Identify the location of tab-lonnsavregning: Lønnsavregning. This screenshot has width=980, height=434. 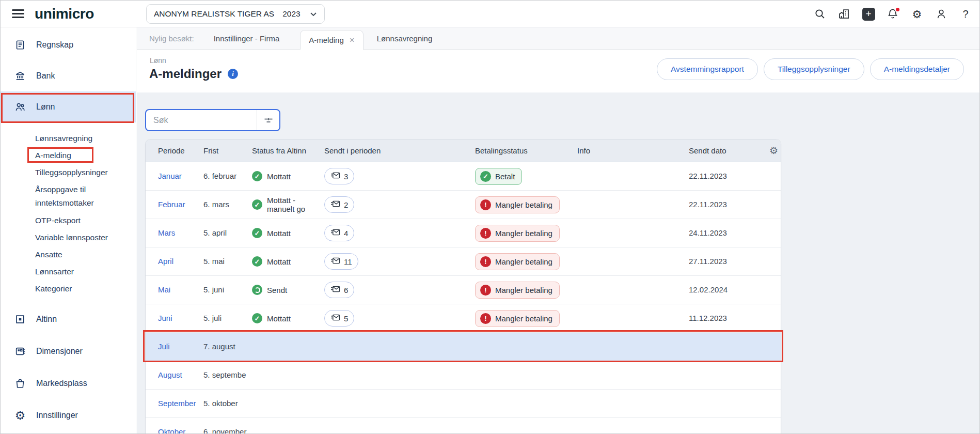
(405, 38).